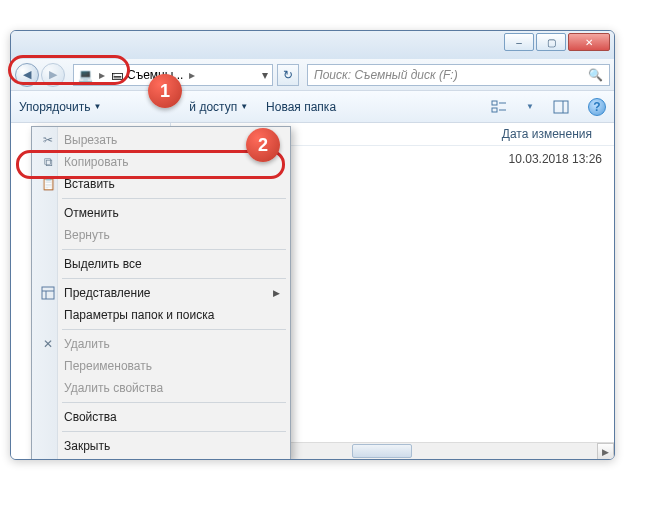 The image size is (652, 525). I want to click on share-label: й доступ, so click(213, 107).